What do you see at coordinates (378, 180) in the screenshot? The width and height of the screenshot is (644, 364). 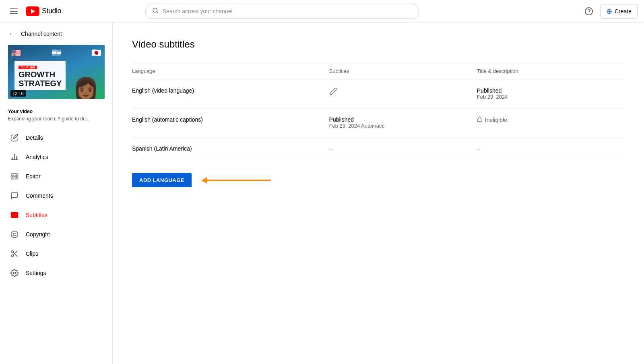 I see `add-language-section: ADD LANGUAGE` at bounding box center [378, 180].